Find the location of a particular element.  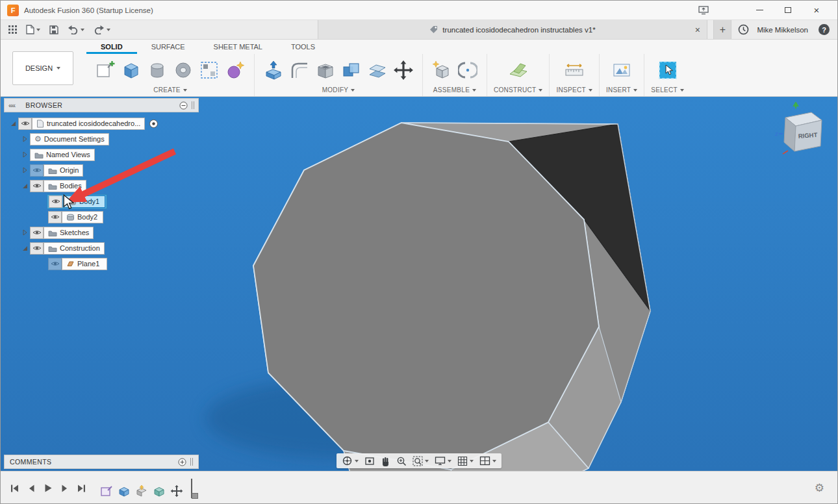

tree-row-plane1: Plane1 is located at coordinates (123, 264).